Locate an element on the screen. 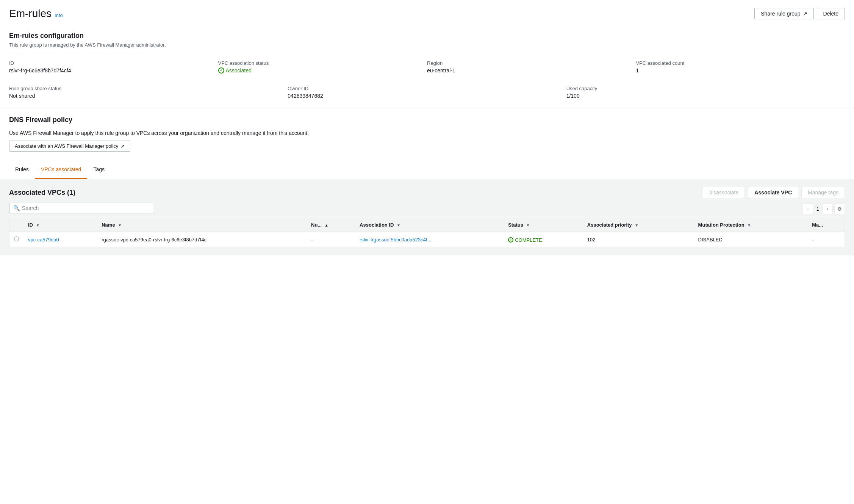 This screenshot has height=504, width=854. search-bar: 🔍 is located at coordinates (81, 208).